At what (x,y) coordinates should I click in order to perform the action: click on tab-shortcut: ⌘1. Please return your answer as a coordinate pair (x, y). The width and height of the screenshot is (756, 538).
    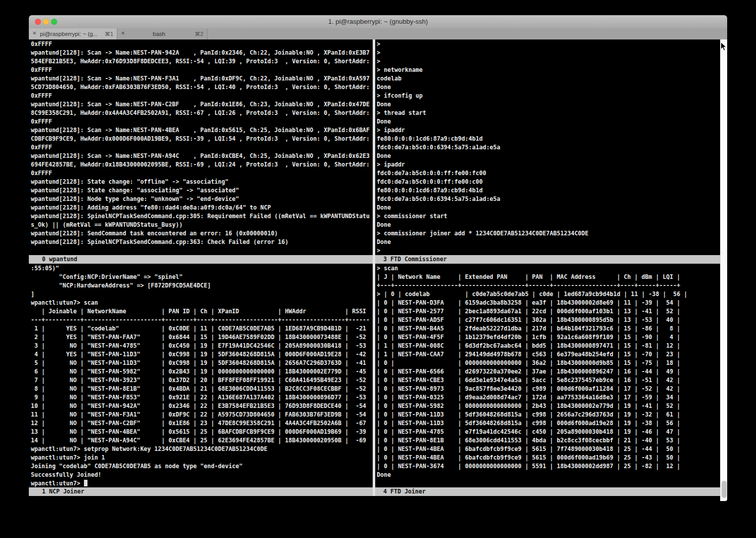
    Looking at the image, I should click on (109, 34).